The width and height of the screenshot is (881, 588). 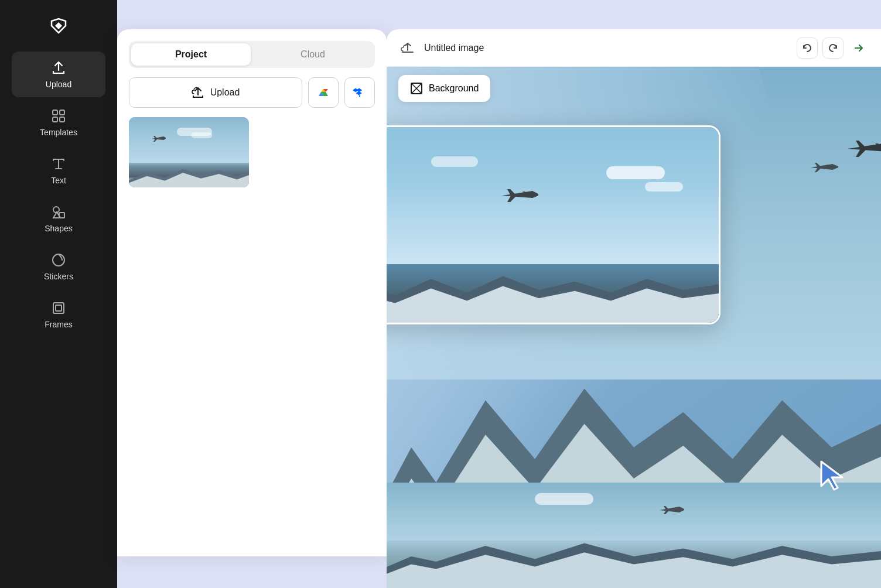 I want to click on frames-icon, so click(x=59, y=308).